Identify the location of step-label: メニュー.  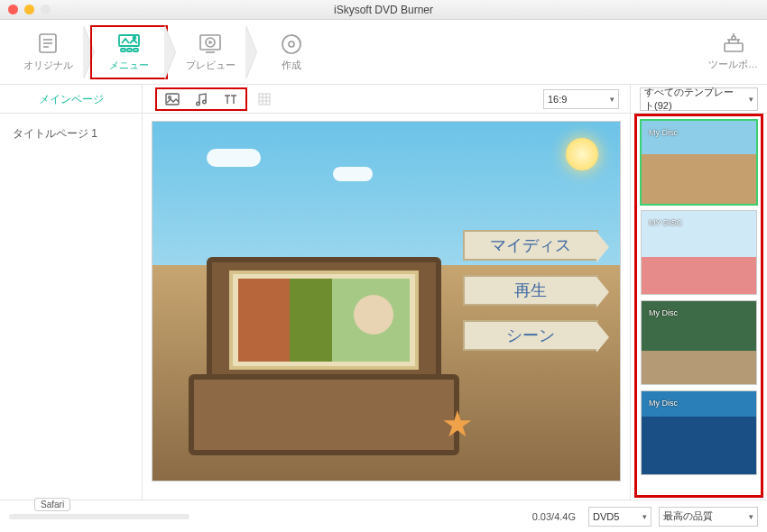
(129, 65).